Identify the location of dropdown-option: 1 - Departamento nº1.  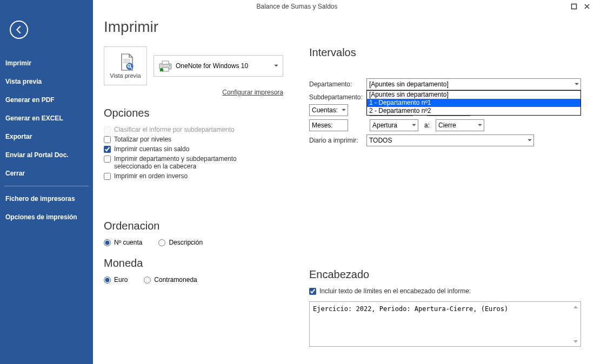
(473, 103).